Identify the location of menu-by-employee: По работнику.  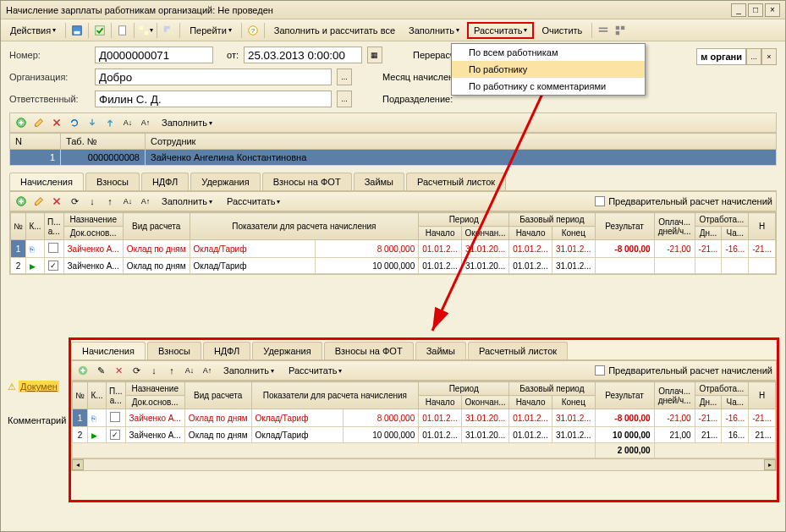
(548, 69).